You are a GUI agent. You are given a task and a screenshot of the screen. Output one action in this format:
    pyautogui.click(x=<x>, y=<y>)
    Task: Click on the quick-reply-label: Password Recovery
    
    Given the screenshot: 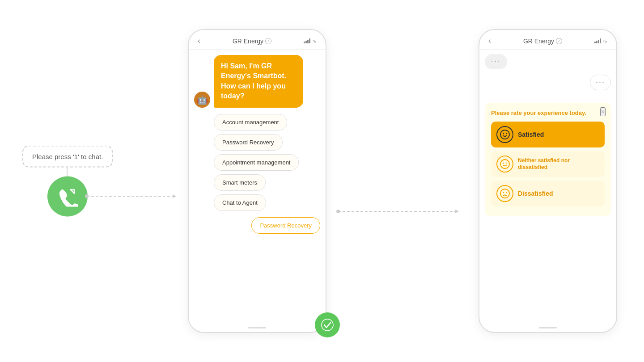 What is the action you would take?
    pyautogui.click(x=248, y=142)
    